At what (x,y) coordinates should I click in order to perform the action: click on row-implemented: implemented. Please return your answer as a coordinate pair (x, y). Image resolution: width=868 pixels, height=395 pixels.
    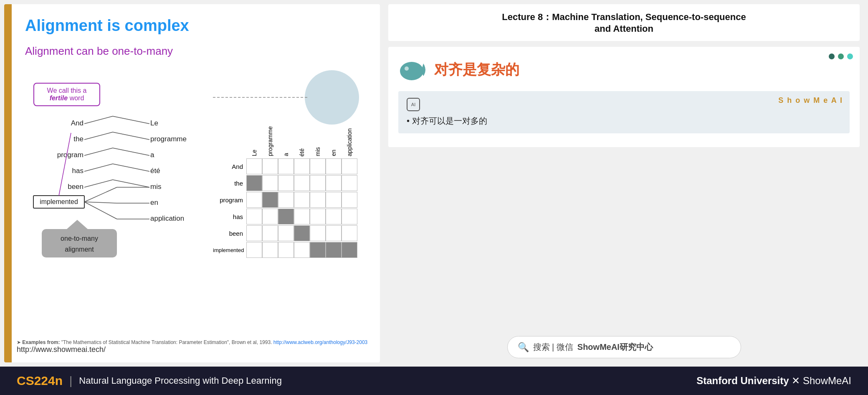
    Looking at the image, I should click on (288, 250).